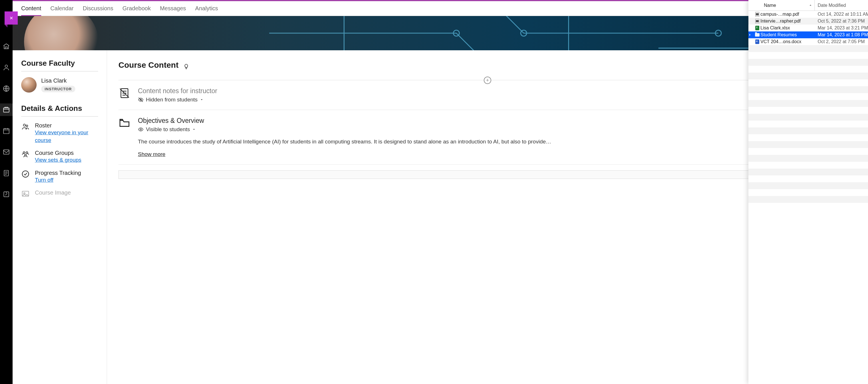  What do you see at coordinates (136, 8) in the screenshot?
I see `tab-gradebook: Gradebook` at bounding box center [136, 8].